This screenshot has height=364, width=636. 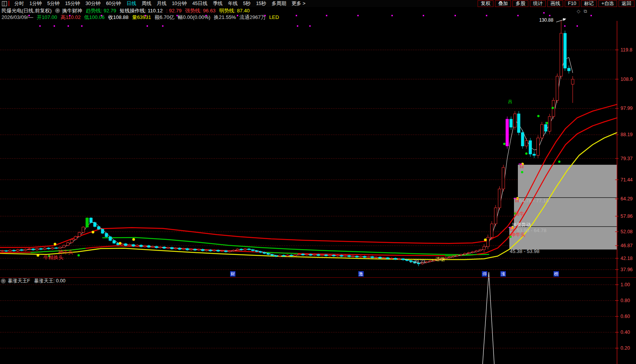 I want to click on chart-annotation: 强牛, so click(x=519, y=214).